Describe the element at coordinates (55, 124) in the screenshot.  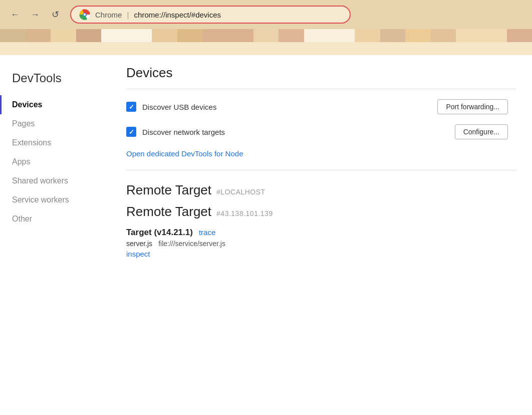
I see `sidebar-item-pages: Pages` at that location.